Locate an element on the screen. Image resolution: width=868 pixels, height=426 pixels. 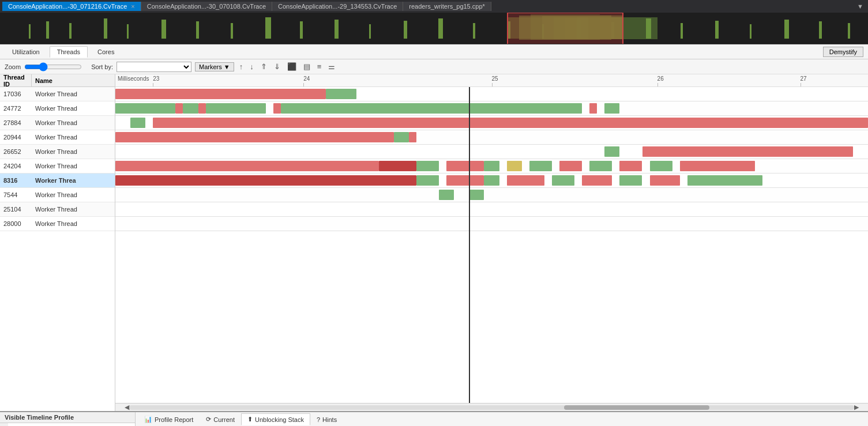
marker-line is located at coordinates (469, 245).